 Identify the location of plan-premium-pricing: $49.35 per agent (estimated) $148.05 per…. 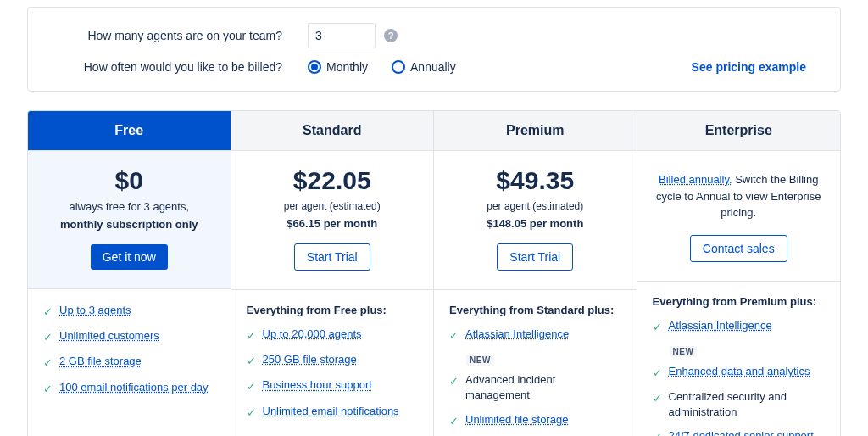
(536, 221).